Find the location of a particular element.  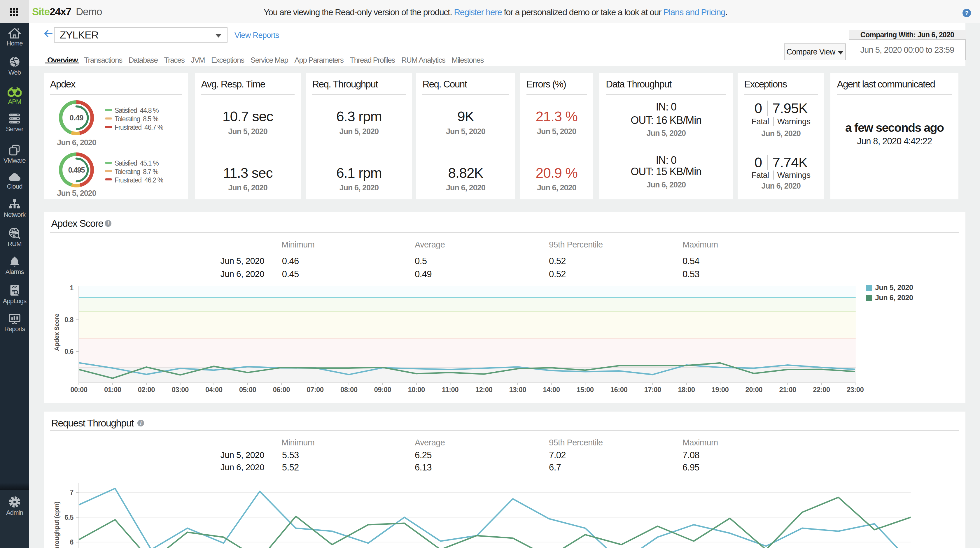

svg-text: 05:00 is located at coordinates (248, 389).